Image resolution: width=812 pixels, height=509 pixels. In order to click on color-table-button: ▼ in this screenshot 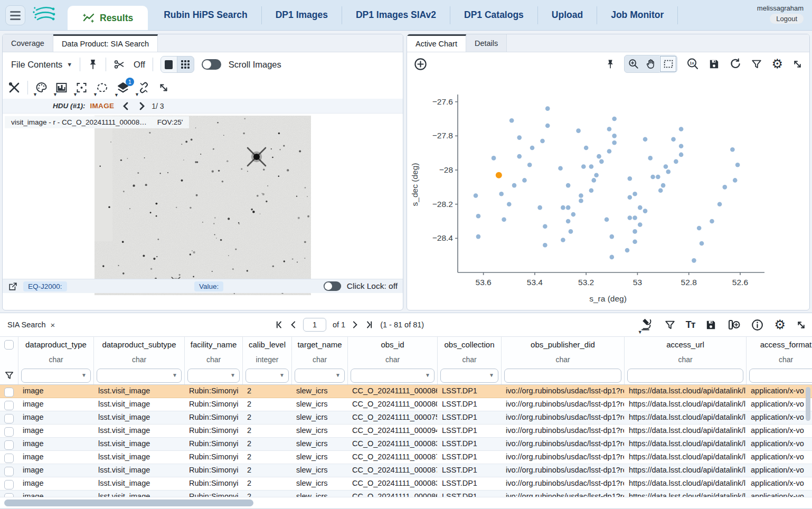, I will do `click(41, 88)`.